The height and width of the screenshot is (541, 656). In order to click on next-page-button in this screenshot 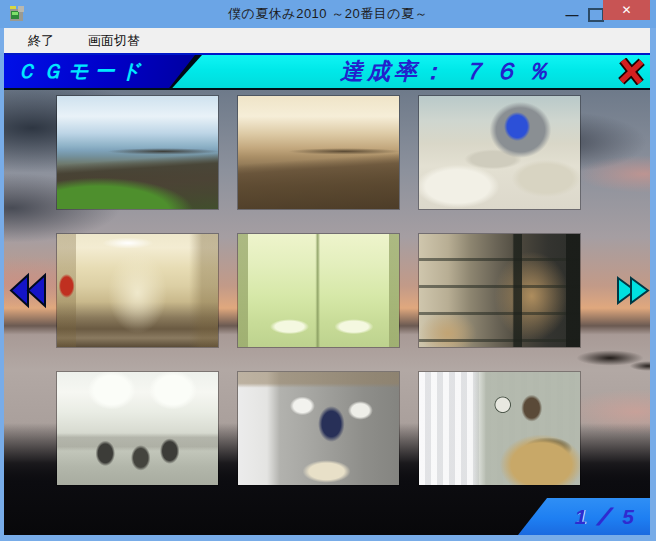, I will do `click(633, 290)`.